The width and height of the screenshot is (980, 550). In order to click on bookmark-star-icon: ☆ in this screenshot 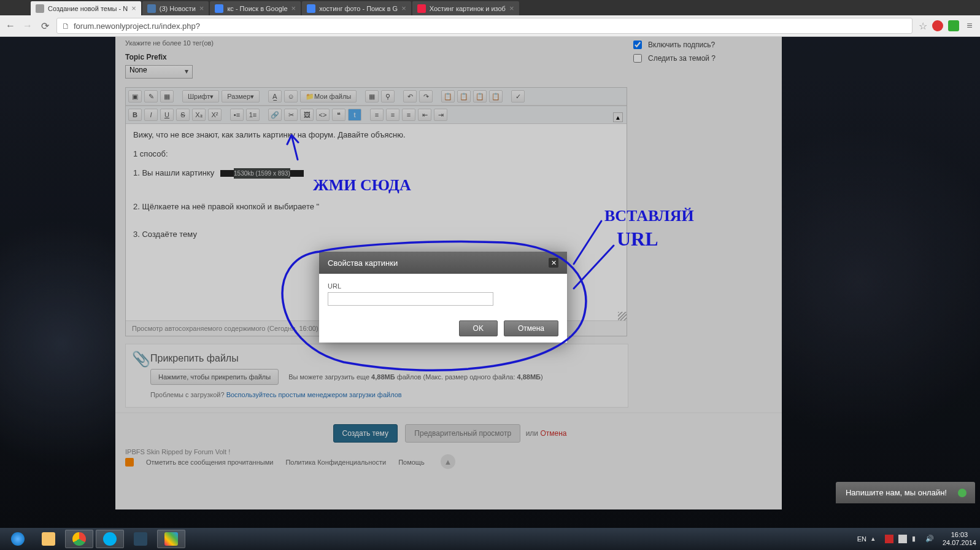, I will do `click(923, 26)`.